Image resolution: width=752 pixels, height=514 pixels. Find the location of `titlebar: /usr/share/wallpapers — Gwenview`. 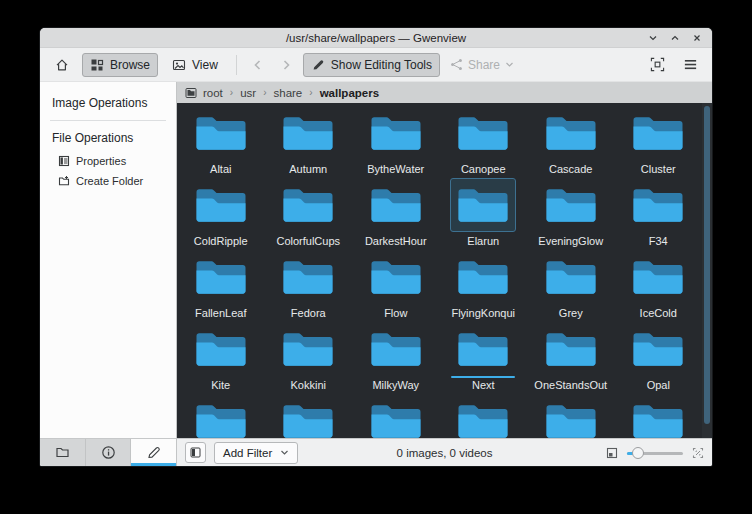

titlebar: /usr/share/wallpapers — Gwenview is located at coordinates (376, 38).